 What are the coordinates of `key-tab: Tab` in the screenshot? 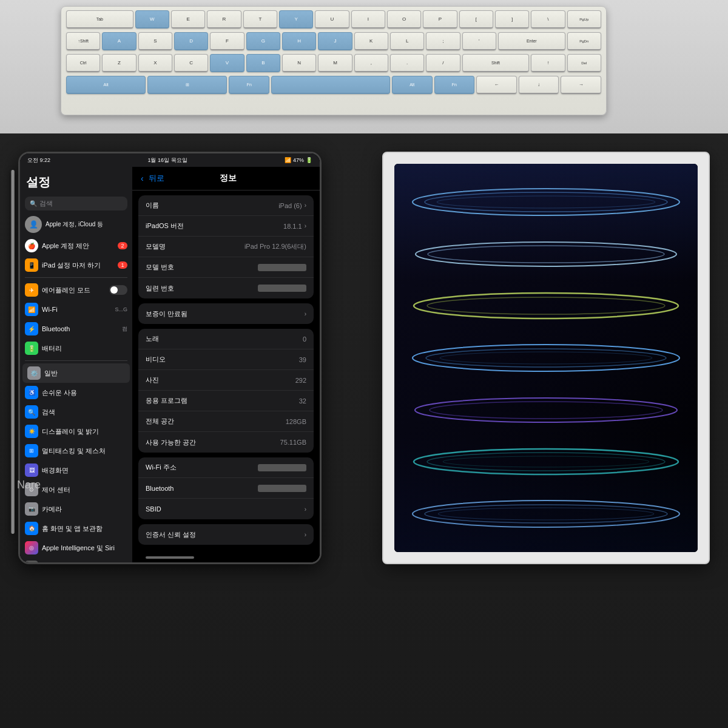 It's located at (99, 19).